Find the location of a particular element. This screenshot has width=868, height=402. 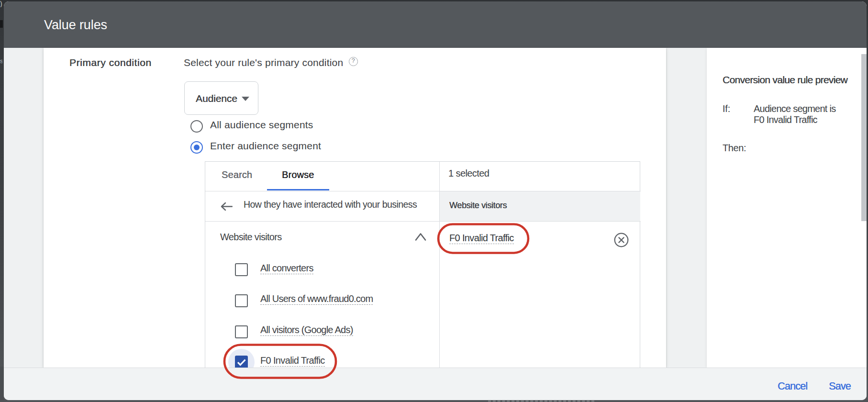

back-arrow-icon is located at coordinates (227, 207).